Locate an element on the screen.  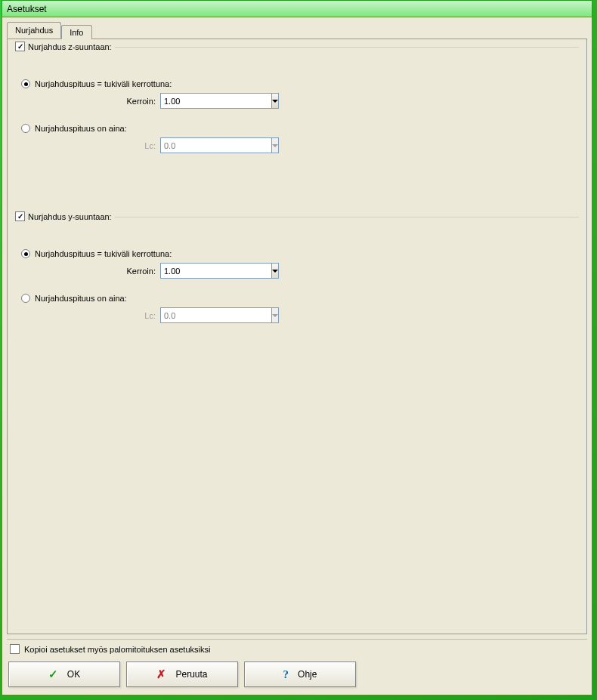
radio-y-opt1 is located at coordinates (26, 254).